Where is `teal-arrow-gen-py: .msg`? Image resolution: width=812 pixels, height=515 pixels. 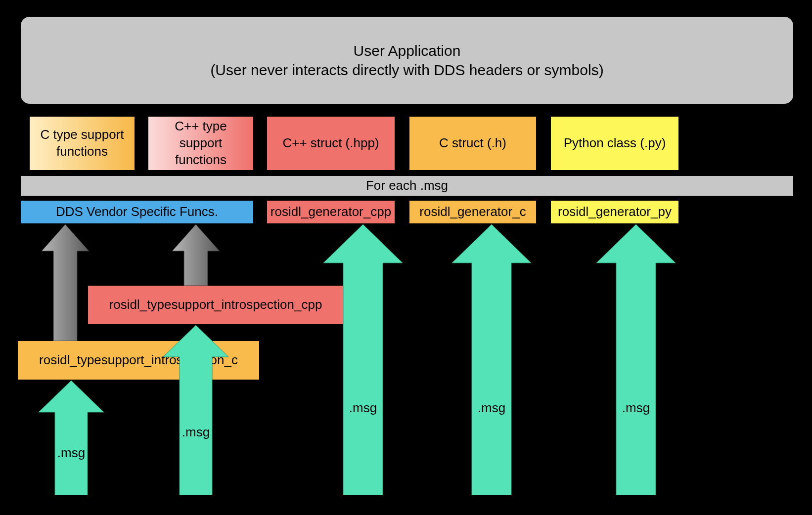
teal-arrow-gen-py: .msg is located at coordinates (636, 360).